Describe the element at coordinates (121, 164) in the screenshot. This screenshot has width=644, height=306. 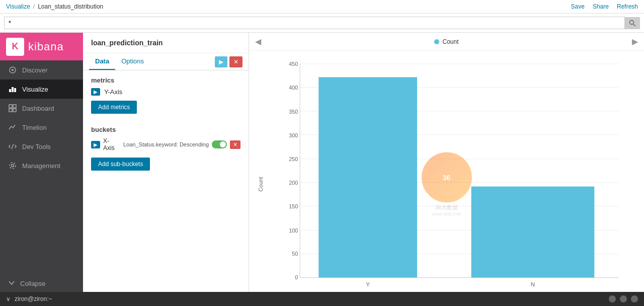
I see `add-subbuckets-button: Add sub-buckets` at that location.